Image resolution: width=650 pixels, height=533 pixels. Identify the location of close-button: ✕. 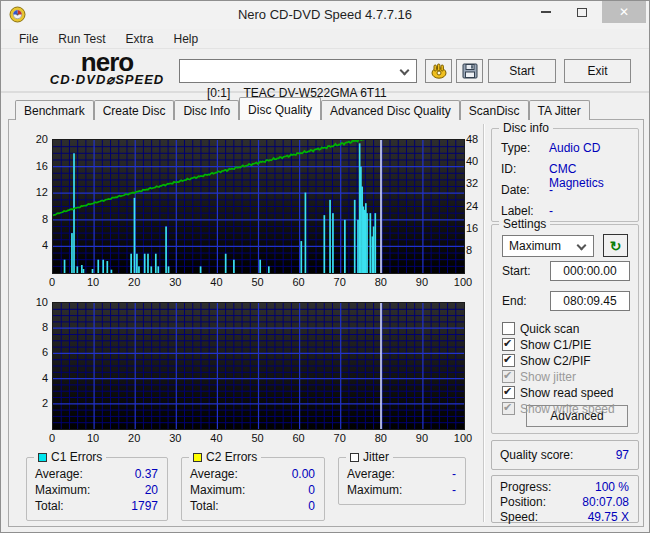
(624, 12).